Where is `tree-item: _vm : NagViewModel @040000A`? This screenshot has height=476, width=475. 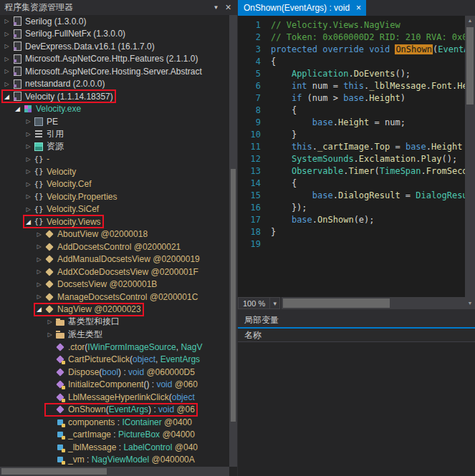
tree-item: _vm : NagViewModel @040000A is located at coordinates (115, 460).